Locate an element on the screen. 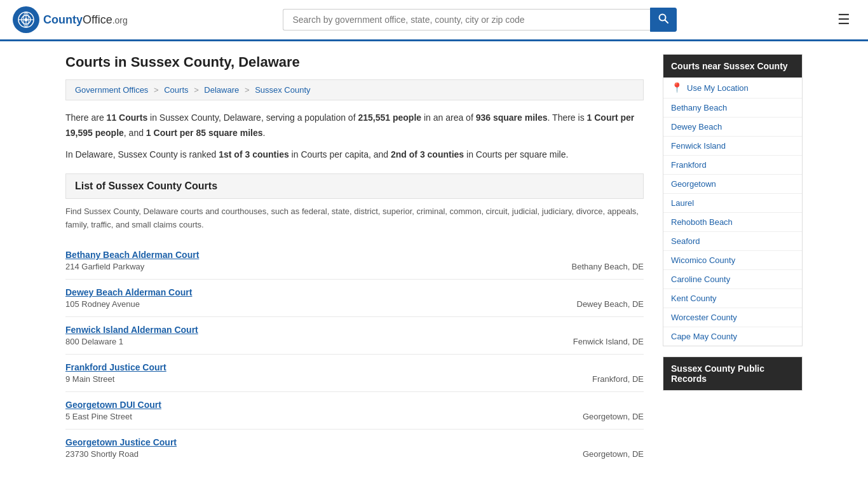 This screenshot has width=868, height=488. nearby-city-link: Rehoboth Beach is located at coordinates (702, 222).